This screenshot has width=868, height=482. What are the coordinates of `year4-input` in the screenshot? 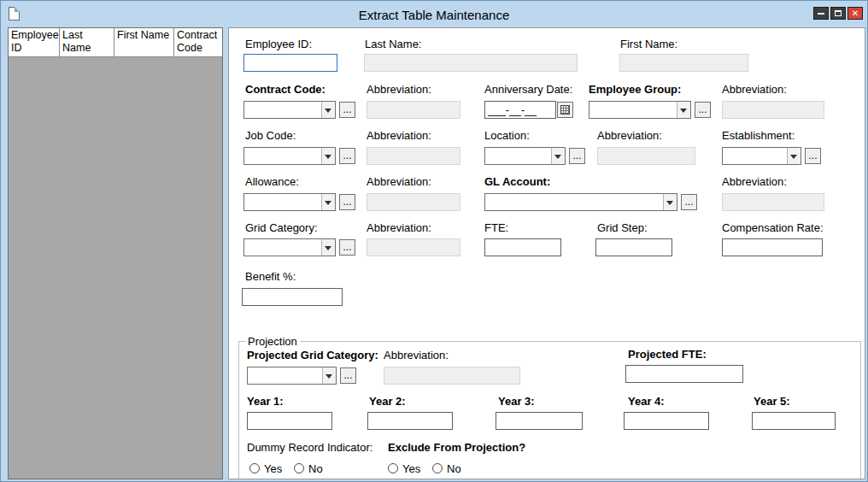 It's located at (666, 420).